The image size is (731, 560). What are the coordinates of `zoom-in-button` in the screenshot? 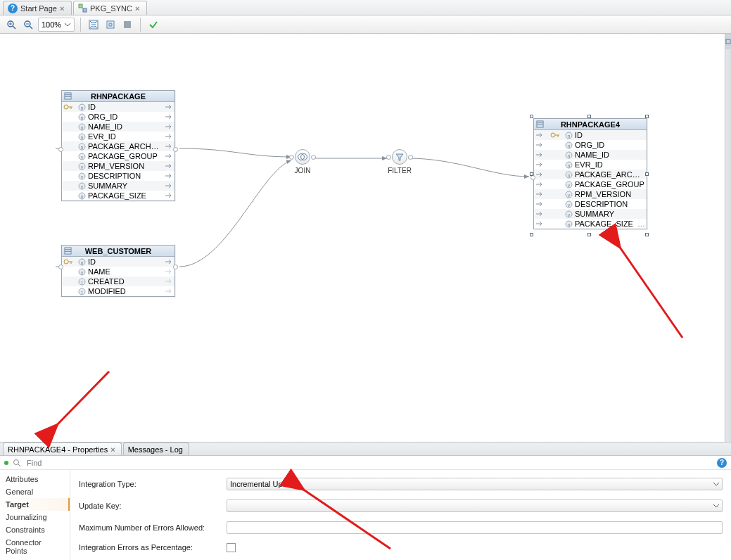 It's located at (11, 25).